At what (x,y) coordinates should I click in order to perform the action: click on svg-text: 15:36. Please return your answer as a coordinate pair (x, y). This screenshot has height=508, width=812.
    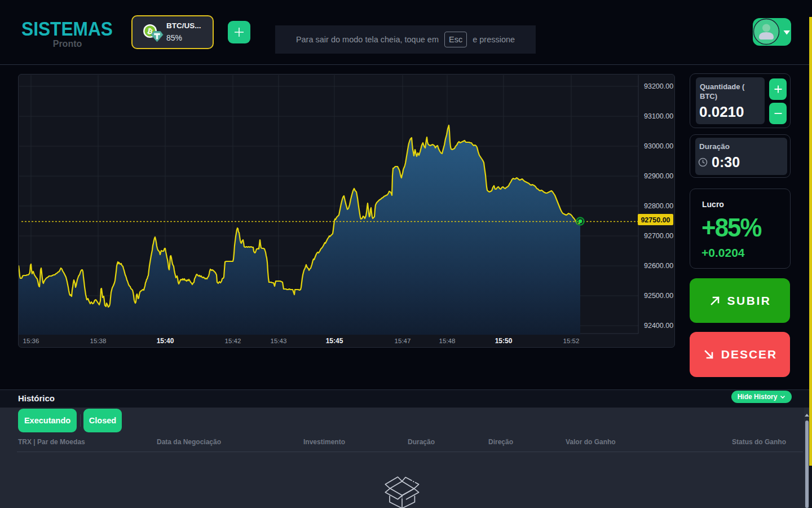
    Looking at the image, I should click on (32, 341).